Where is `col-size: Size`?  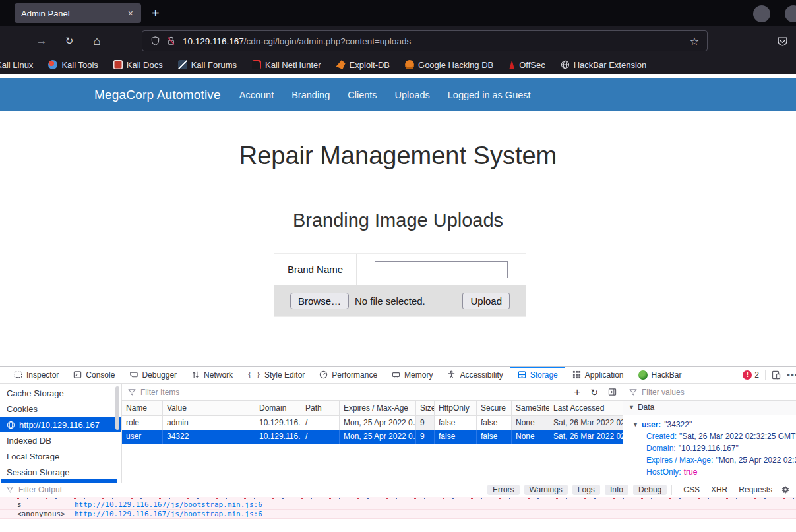 col-size: Size is located at coordinates (425, 408).